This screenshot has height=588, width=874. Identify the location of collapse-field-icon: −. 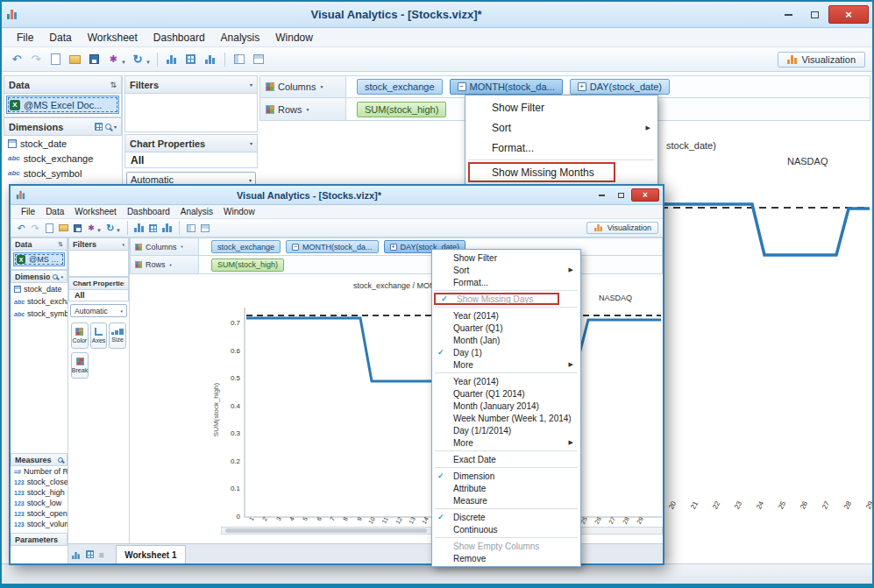
(462, 87).